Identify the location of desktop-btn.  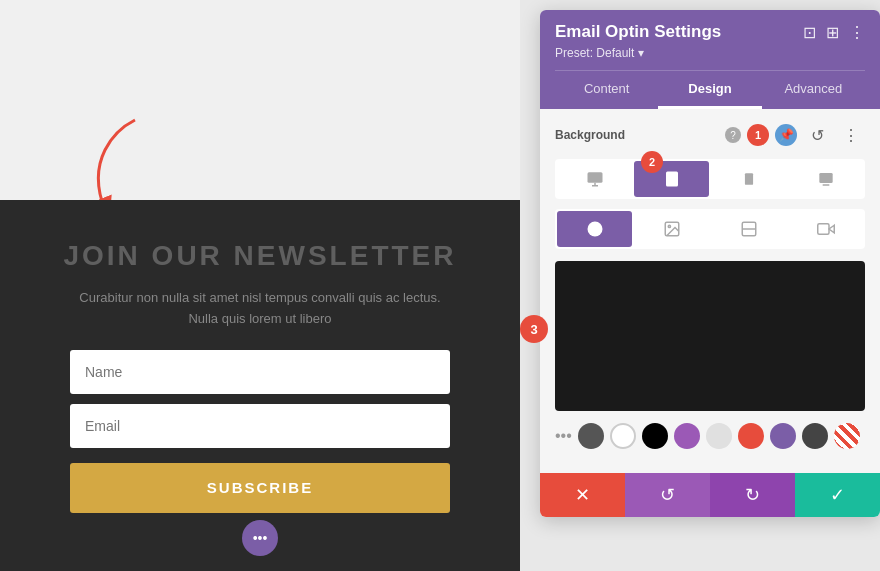
(594, 179).